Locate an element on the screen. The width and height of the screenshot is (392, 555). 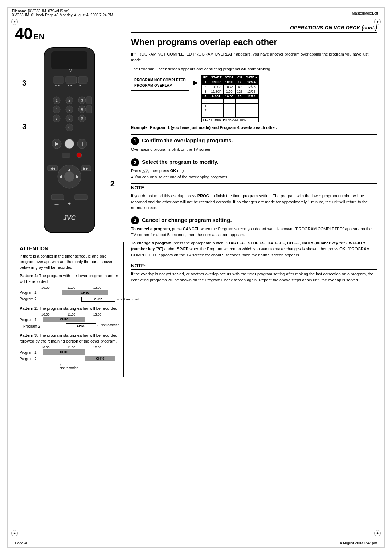
prog-check-cell-4-stop: 10:00 is located at coordinates (229, 97).